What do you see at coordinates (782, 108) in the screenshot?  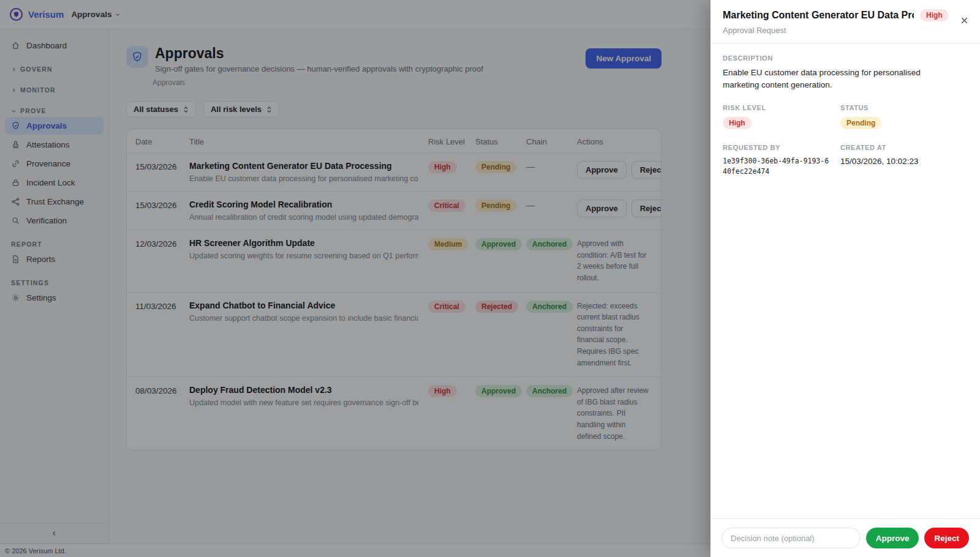 I see `risk-level-label: RISK LEVEL` at bounding box center [782, 108].